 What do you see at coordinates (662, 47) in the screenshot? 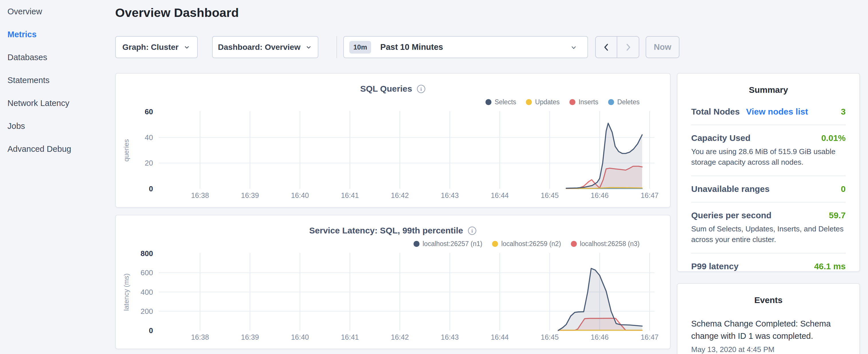
I see `now-button-label: Now` at bounding box center [662, 47].